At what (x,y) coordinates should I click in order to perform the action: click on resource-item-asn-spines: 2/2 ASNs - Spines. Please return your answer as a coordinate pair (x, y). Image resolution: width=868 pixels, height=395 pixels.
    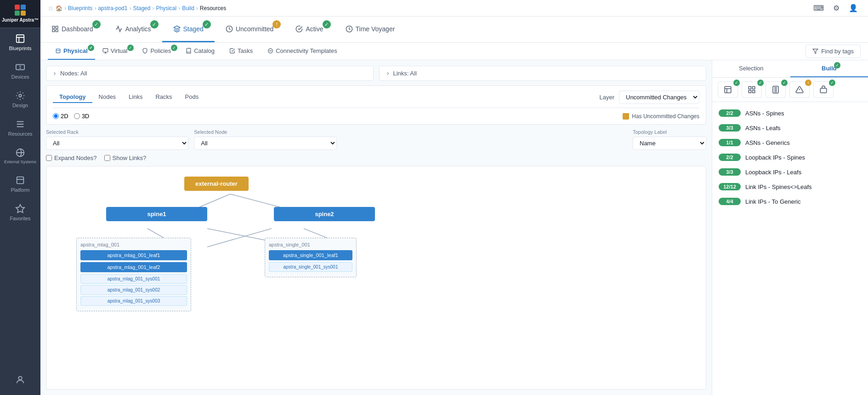
    Looking at the image, I should click on (790, 113).